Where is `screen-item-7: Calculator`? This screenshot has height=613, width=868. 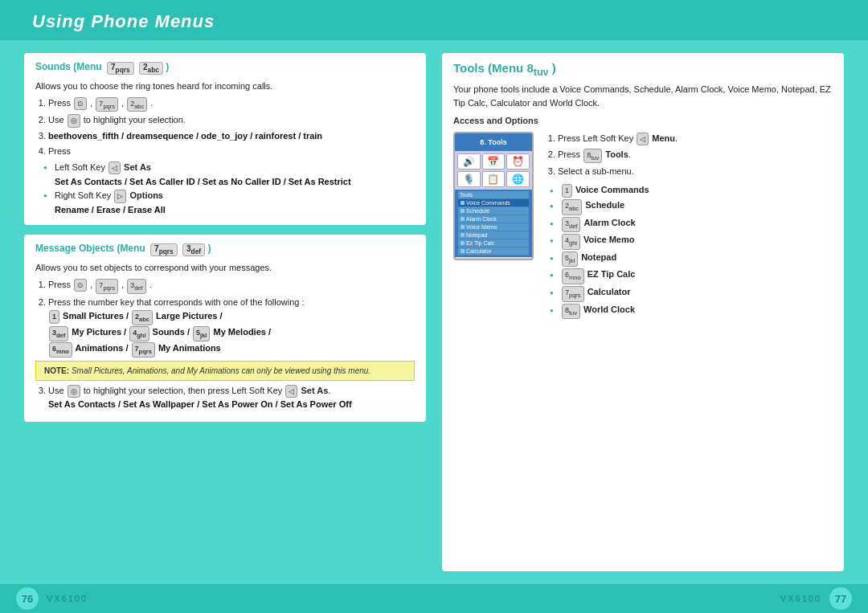
screen-item-7: Calculator is located at coordinates (493, 251).